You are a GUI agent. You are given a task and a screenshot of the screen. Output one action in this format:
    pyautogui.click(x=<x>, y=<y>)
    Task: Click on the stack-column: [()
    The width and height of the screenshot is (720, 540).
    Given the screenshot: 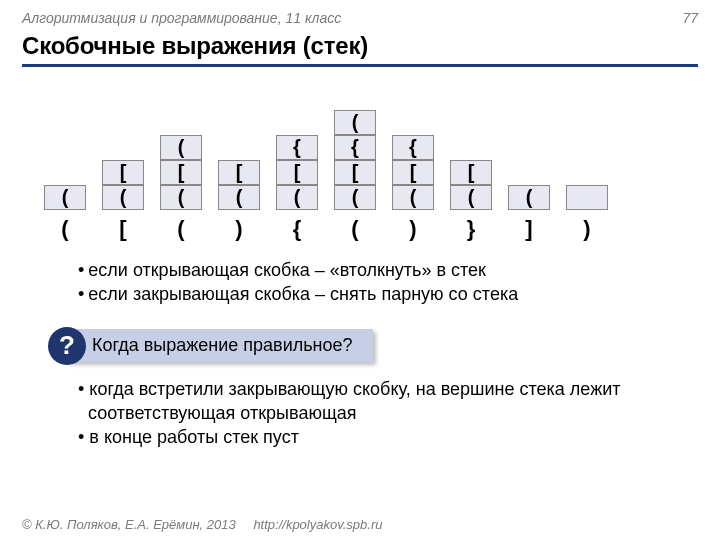 What is the action you would take?
    pyautogui.click(x=239, y=164)
    